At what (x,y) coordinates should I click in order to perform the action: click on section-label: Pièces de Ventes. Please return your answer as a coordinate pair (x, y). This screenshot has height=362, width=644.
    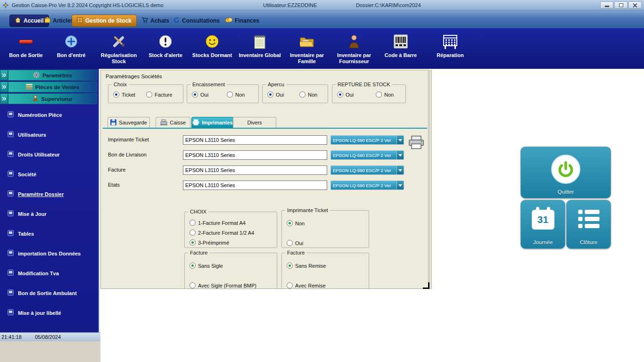
    Looking at the image, I should click on (58, 87).